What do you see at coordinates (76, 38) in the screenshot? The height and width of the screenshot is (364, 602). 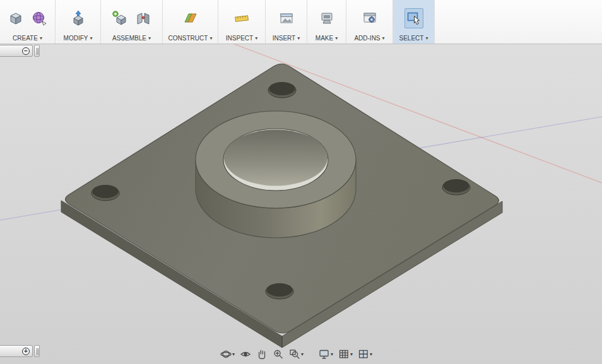 I see `modify-menu-label: MODIFY` at bounding box center [76, 38].